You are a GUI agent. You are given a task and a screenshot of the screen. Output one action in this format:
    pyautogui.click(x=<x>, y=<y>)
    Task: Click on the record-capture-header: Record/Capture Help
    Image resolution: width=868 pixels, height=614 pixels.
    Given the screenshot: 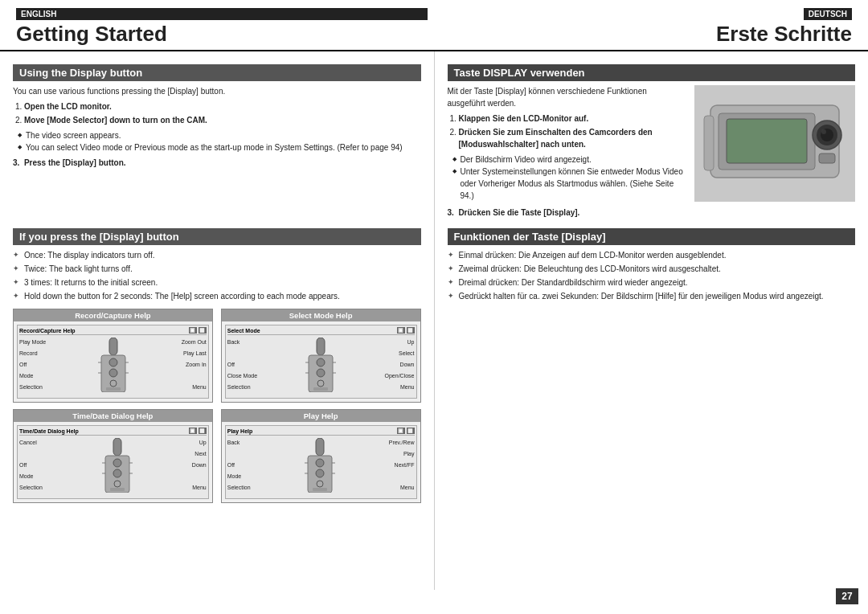 What is the action you would take?
    pyautogui.click(x=113, y=315)
    